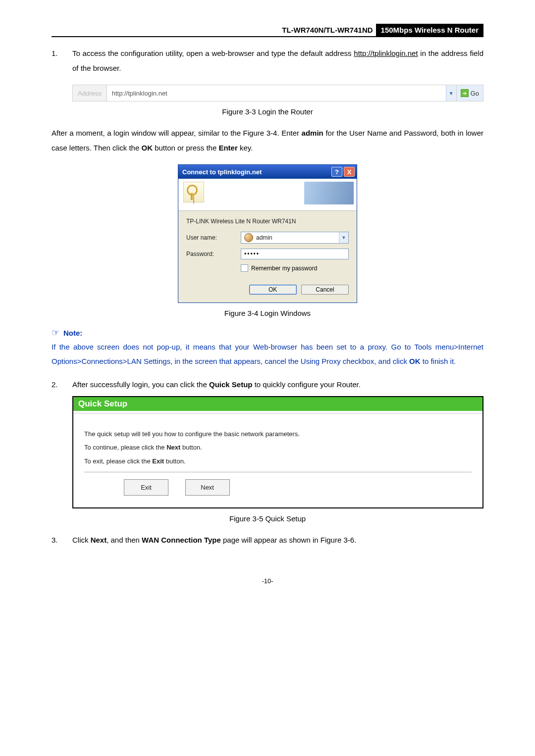 This screenshot has height=756, width=535. What do you see at coordinates (337, 172) in the screenshot?
I see `help-button: ?` at bounding box center [337, 172].